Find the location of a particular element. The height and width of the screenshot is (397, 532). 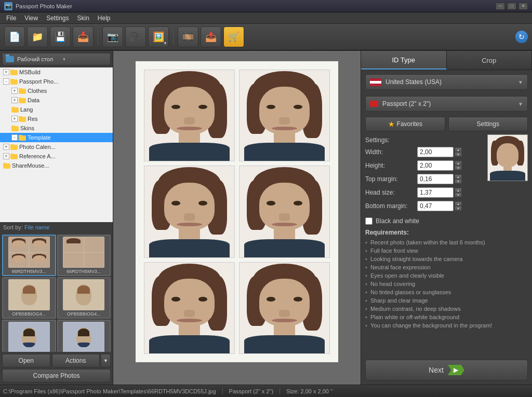

tree-expand-templates: - is located at coordinates (15, 138).